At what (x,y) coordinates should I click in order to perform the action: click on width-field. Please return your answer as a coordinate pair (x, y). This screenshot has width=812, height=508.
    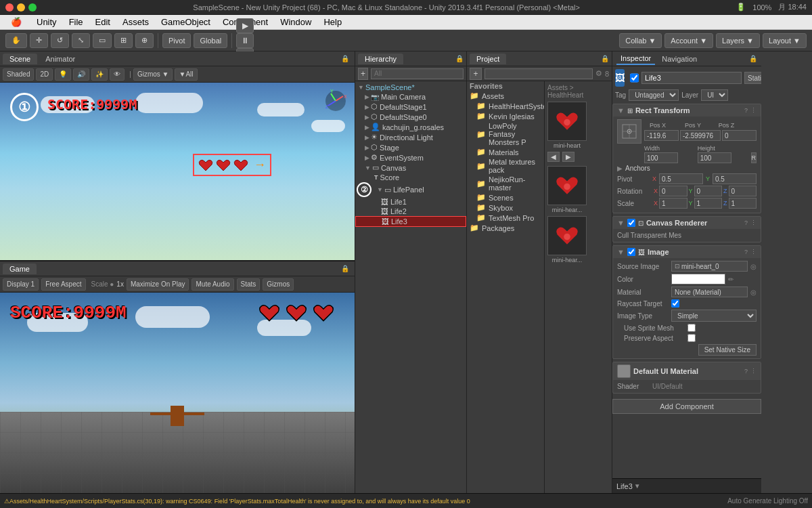
    Looking at the image, I should click on (661, 158).